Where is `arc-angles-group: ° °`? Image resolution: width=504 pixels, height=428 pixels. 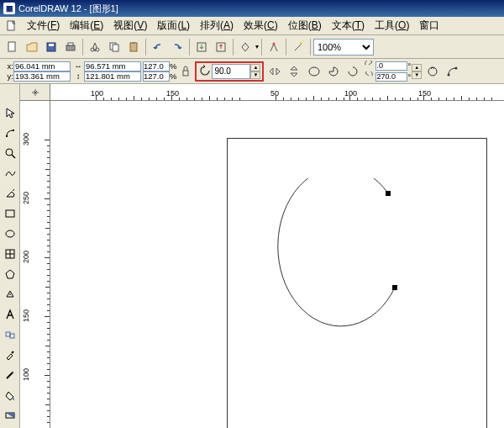
arc-angles-group: ° ° is located at coordinates (387, 71).